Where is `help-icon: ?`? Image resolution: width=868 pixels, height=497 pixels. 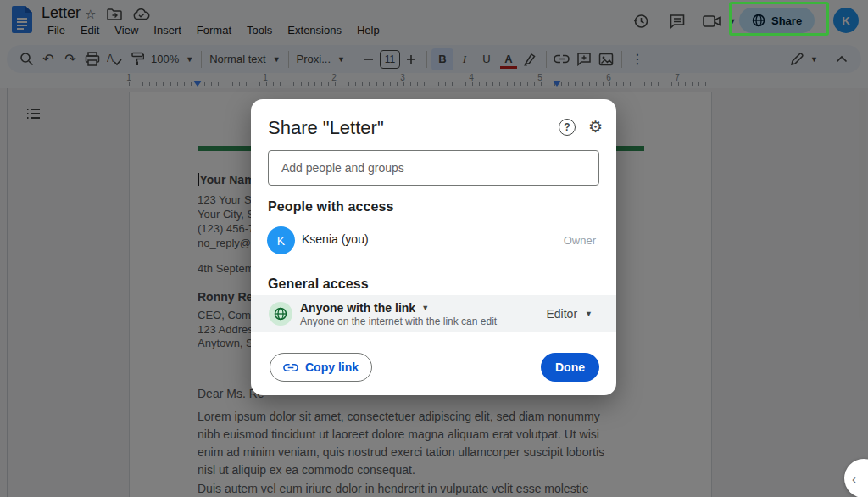
help-icon: ? is located at coordinates (567, 127).